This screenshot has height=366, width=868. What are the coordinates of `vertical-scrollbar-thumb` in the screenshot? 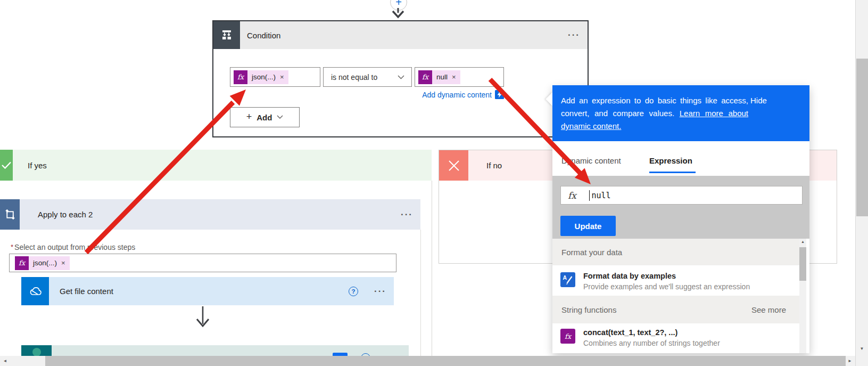 It's located at (862, 137).